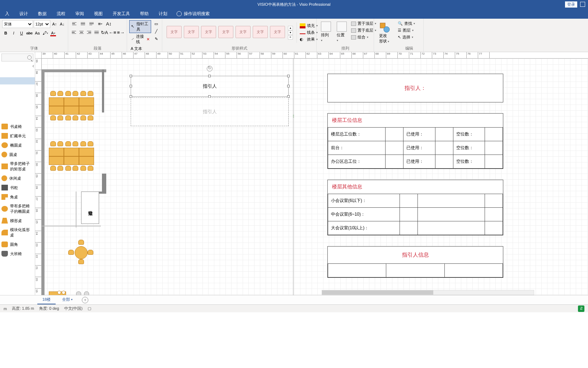 The height and width of the screenshot is (368, 588). What do you see at coordinates (243, 32) in the screenshot?
I see `style-preset-5: 文字` at bounding box center [243, 32].